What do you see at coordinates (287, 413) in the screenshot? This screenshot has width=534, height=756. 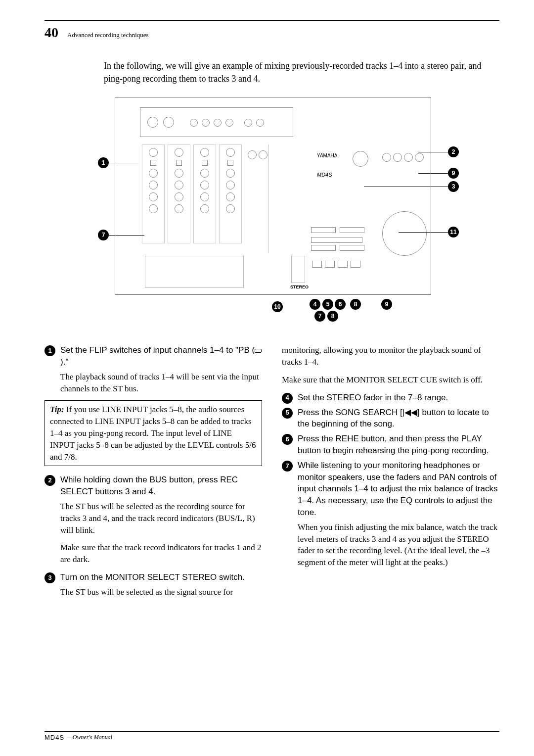 I see `step-number: 5` at bounding box center [287, 413].